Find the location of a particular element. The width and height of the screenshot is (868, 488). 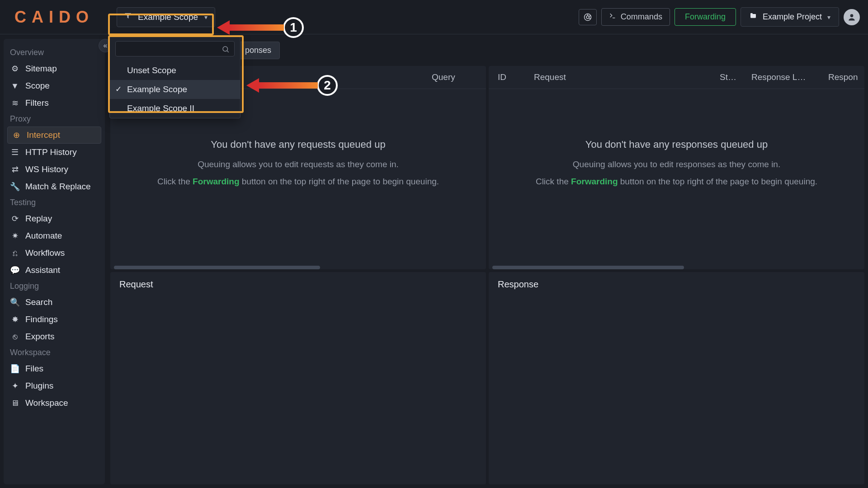

col-response: Respon is located at coordinates (842, 77).